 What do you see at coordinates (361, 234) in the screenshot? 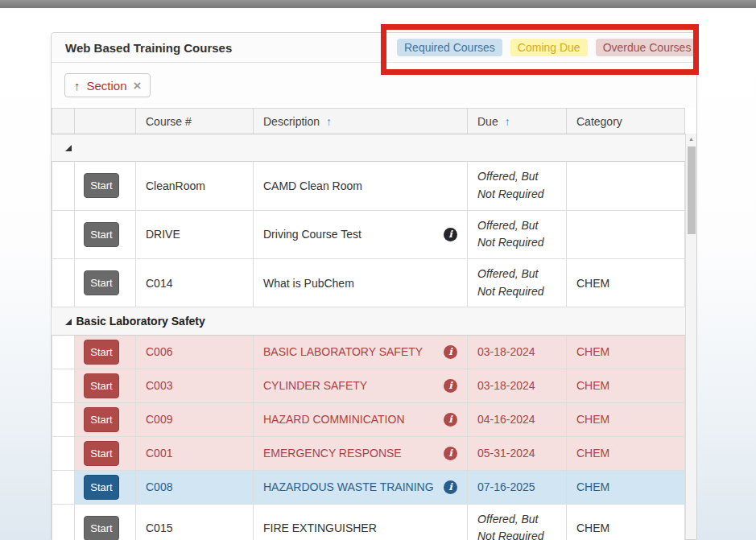
I see `description-cell: Driving Course Testi` at bounding box center [361, 234].